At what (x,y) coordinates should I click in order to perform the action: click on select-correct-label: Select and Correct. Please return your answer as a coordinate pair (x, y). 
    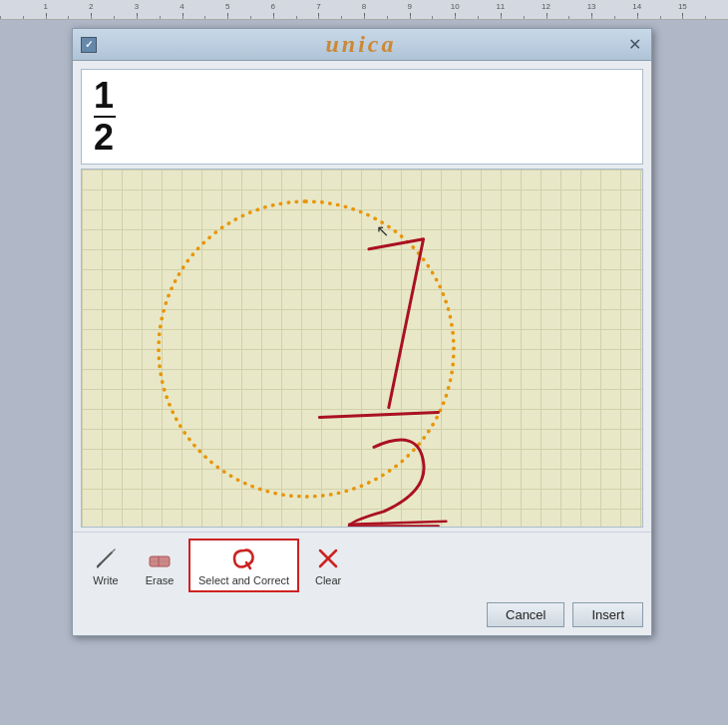
    Looking at the image, I should click on (243, 580).